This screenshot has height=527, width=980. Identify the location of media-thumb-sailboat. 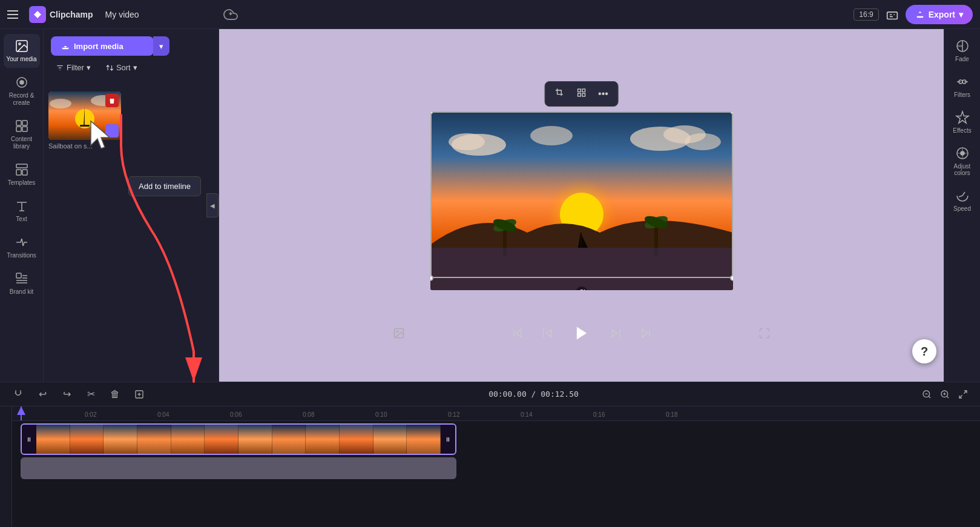
(85, 116).